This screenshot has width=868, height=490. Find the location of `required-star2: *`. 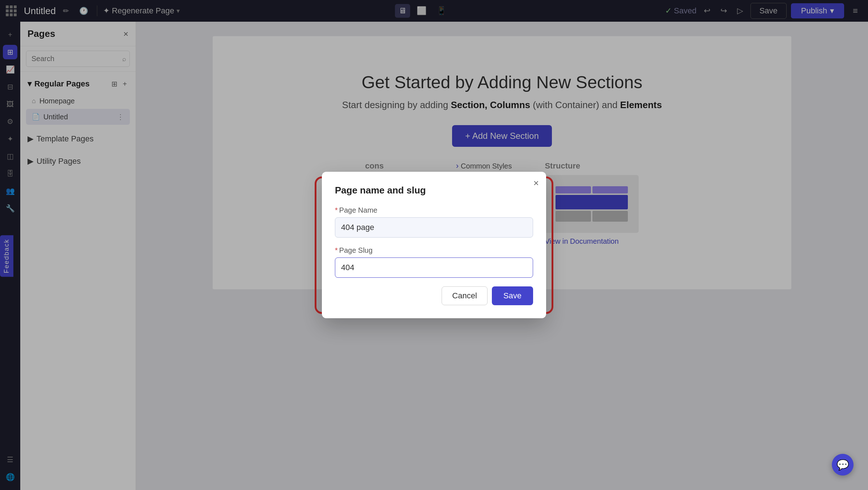

required-star2: * is located at coordinates (336, 250).